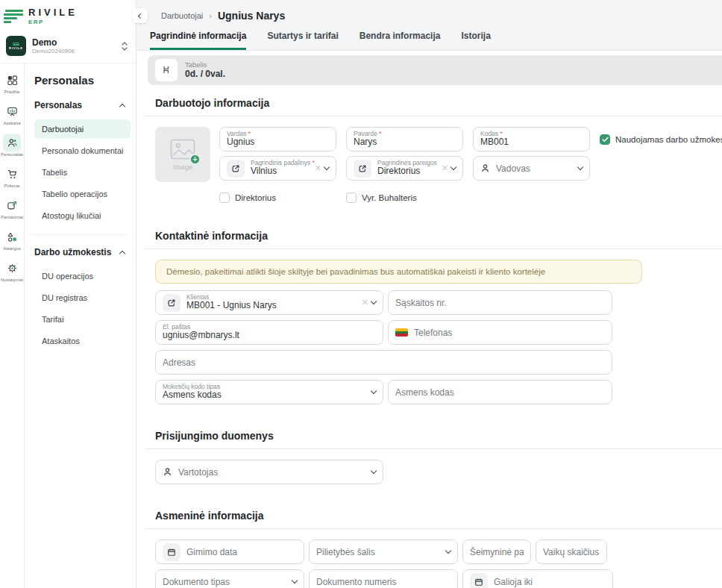 The width and height of the screenshot is (722, 588). Describe the element at coordinates (82, 276) in the screenshot. I see `sidebar-item-du-operacijos: DU operacijos` at that location.